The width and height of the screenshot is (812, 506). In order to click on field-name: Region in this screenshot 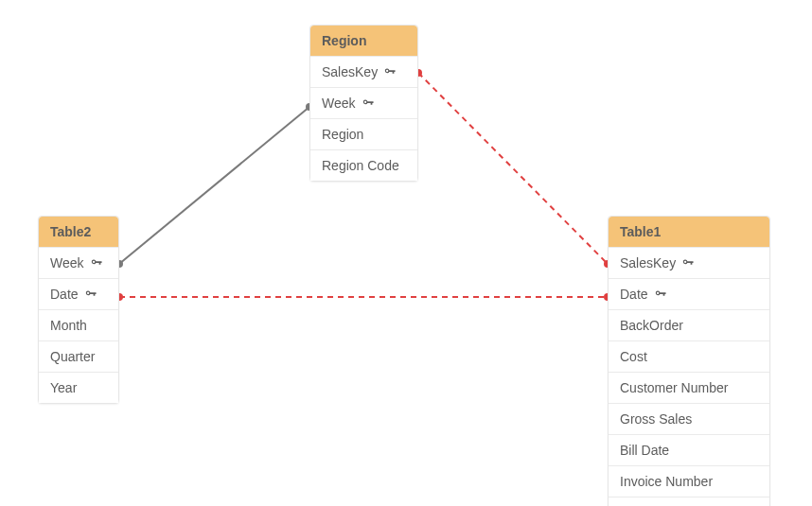, I will do `click(343, 134)`.